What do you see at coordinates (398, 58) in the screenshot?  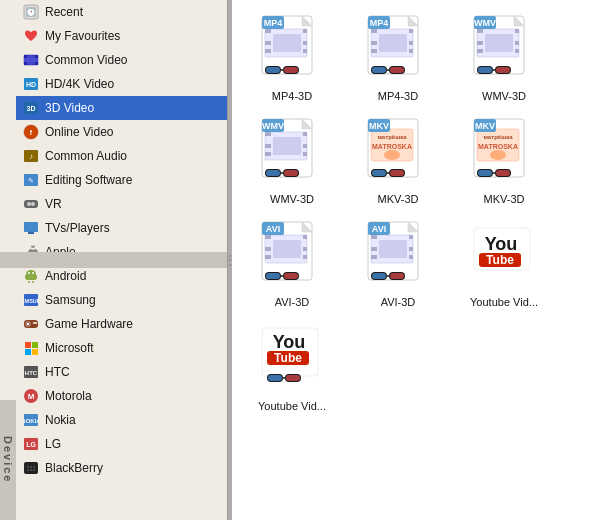 I see `file-item-mp4-3d-2: MP4 MP4-3D` at bounding box center [398, 58].